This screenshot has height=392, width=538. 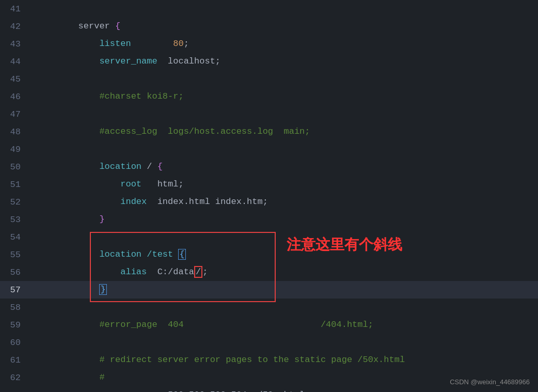 I want to click on line-number: 59, so click(x=15, y=325).